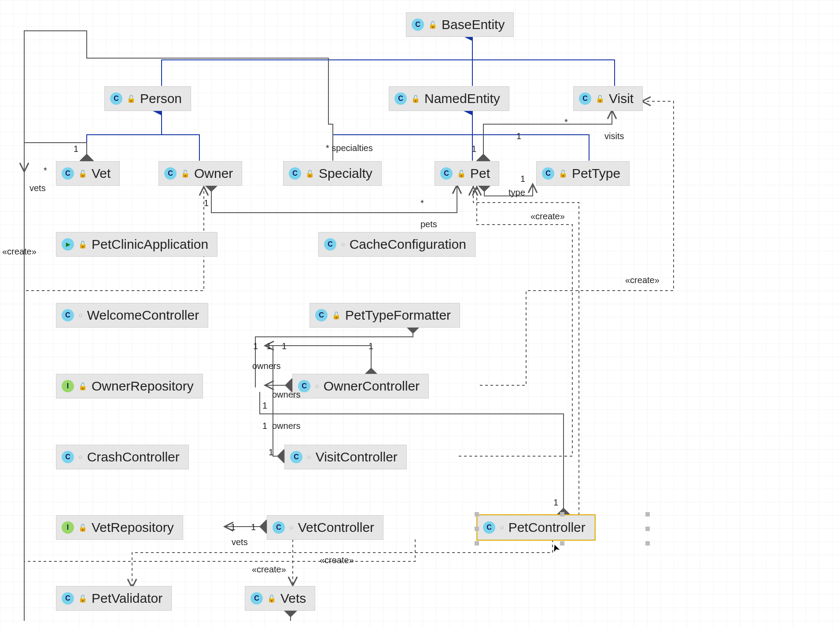  Describe the element at coordinates (332, 173) in the screenshot. I see `class-node-Specialty: C🔓Specialty` at that location.